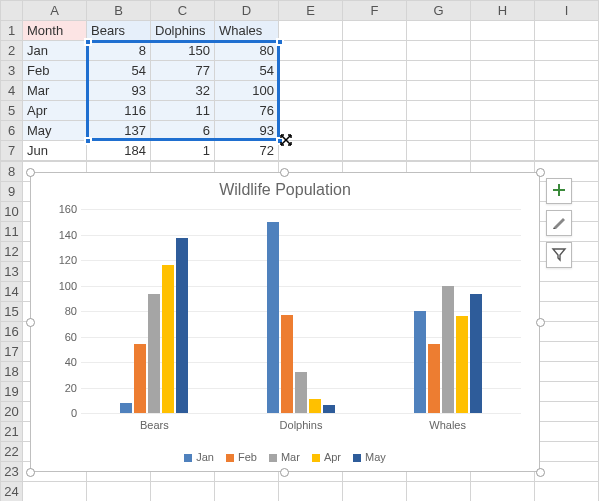  What do you see at coordinates (370, 457) in the screenshot?
I see `legend-item: May` at bounding box center [370, 457].